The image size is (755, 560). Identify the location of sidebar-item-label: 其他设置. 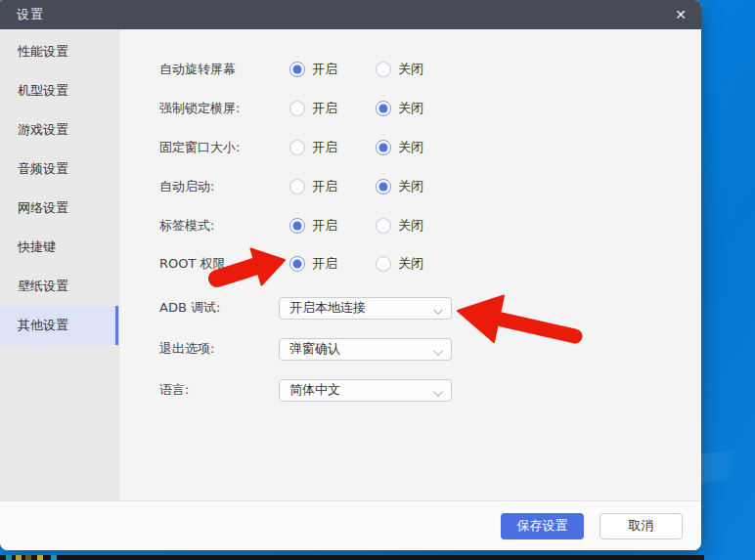
(43, 325).